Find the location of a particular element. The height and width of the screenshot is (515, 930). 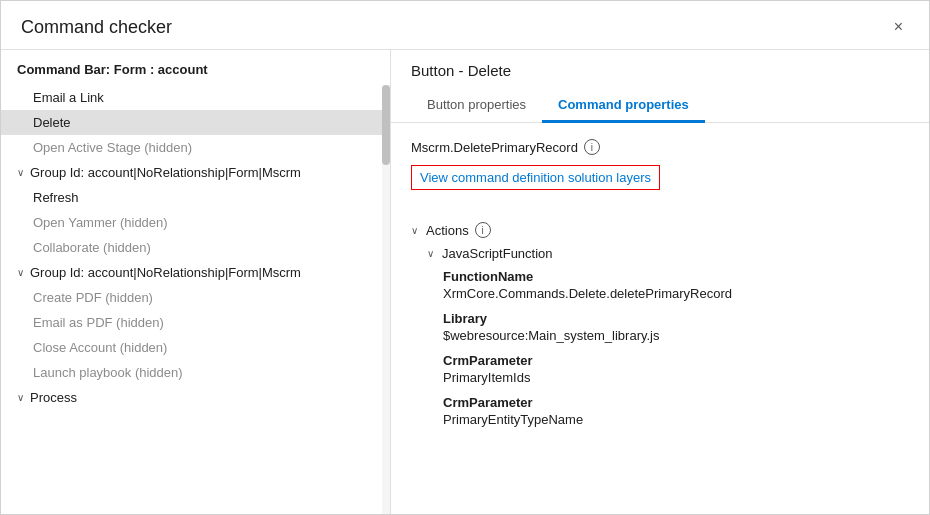

tree-item-group-2: ∨ Group Id: account|NoRelationship|Form|… is located at coordinates (196, 272).